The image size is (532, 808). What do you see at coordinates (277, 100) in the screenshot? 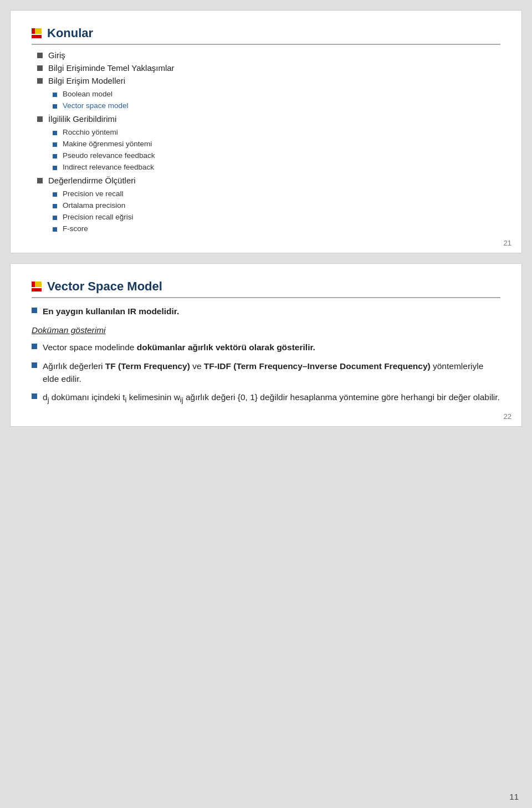
I see `sub-list-models: Boolean model Vector space model` at bounding box center [277, 100].